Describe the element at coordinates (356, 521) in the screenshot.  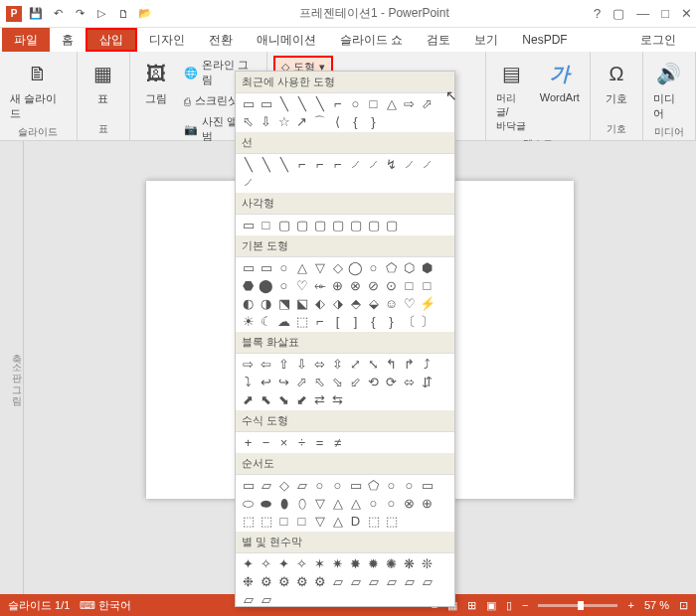
I see `shape-item: D` at that location.